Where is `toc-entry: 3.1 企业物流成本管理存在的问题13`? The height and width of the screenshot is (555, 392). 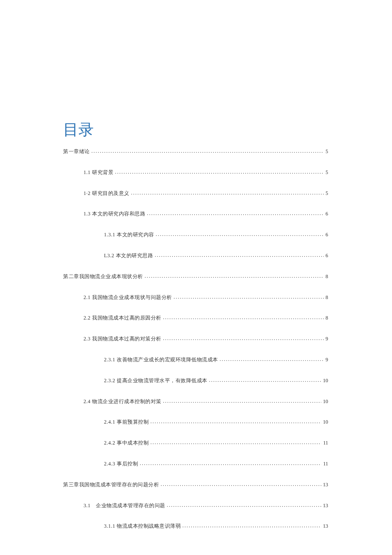 toc-entry: 3.1 企业物流成本管理存在的问题13 is located at coordinates (206, 506).